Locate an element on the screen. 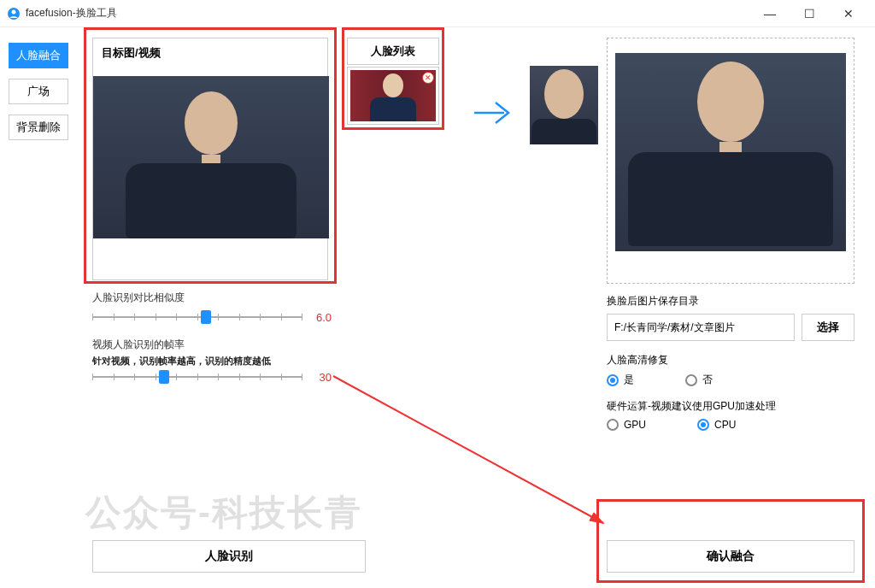  similarity-label: 人脸识别对比相似度 is located at coordinates (212, 297).